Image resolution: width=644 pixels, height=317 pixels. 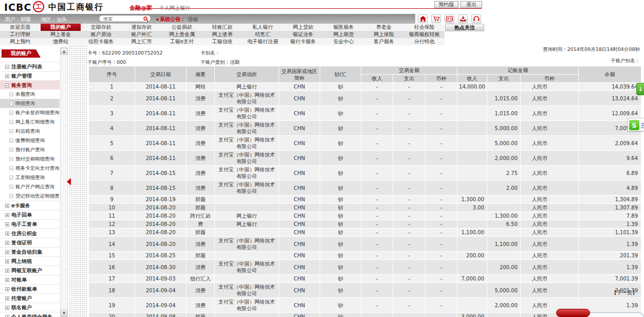 I want to click on sidebar-item-预付账户查询: 预付账户查询, so click(x=30, y=150).